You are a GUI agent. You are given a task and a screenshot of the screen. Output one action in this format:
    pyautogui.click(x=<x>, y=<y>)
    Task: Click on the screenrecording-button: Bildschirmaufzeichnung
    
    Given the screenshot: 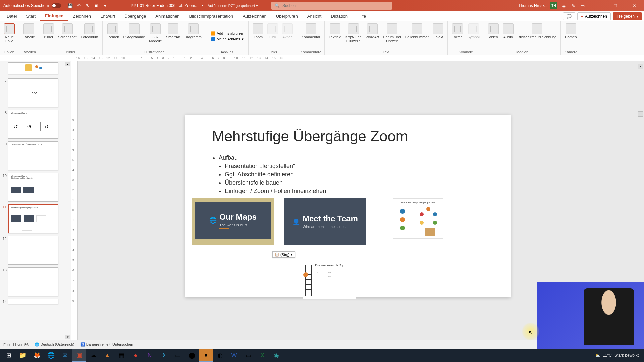 What is the action you would take?
    pyautogui.click(x=537, y=36)
    